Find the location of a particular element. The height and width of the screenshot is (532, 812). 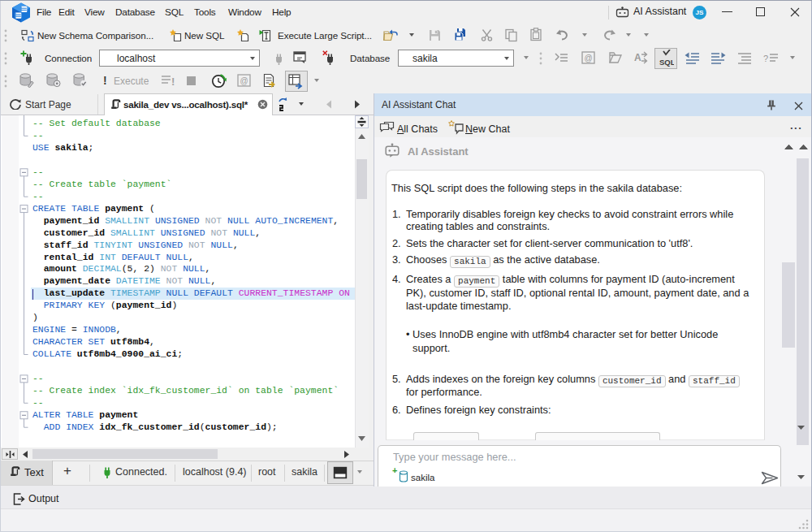

svg-text: SQL is located at coordinates (667, 62).